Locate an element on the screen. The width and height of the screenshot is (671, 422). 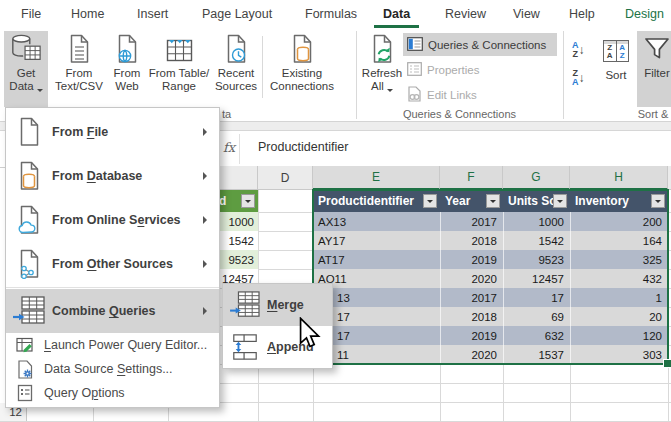
tab-design: Design is located at coordinates (644, 14).